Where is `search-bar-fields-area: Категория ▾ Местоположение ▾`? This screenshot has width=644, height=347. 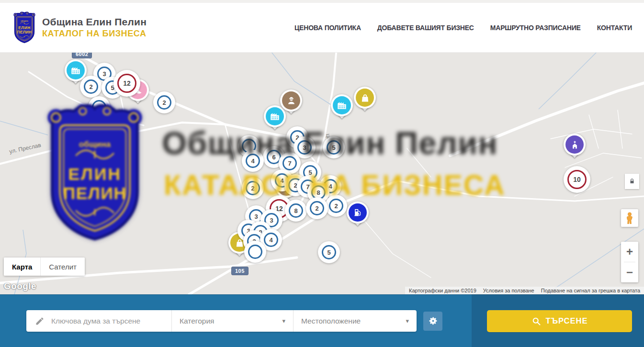
search-bar-fields-area: Категория ▾ Местоположение ▾ is located at coordinates (236, 321).